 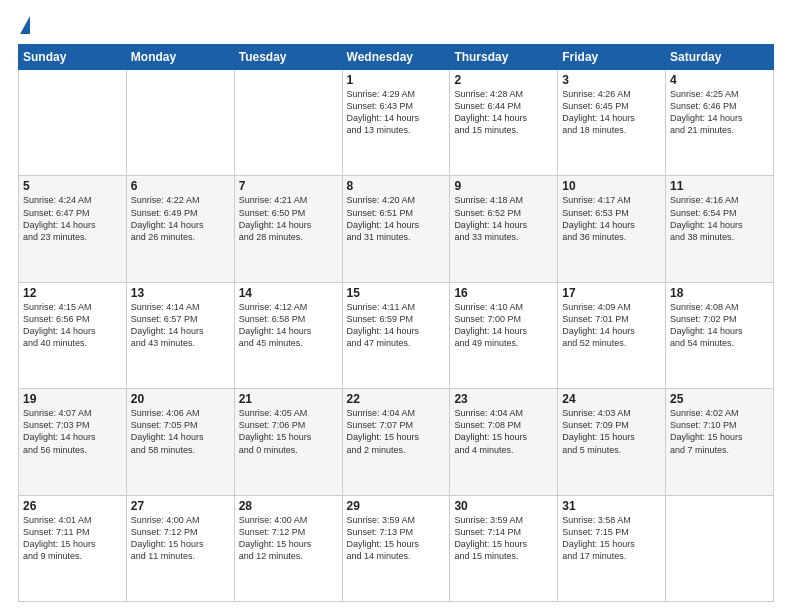 I want to click on day-number: 21, so click(x=288, y=399).